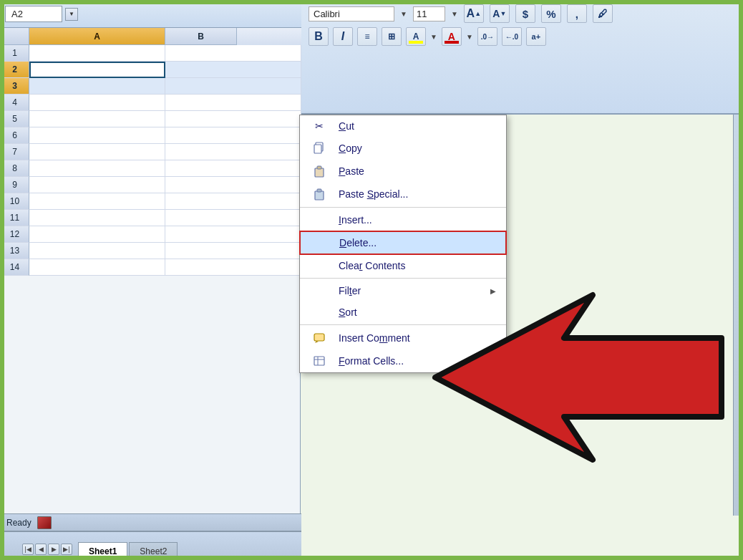 This screenshot has width=743, height=560. What do you see at coordinates (551, 14) in the screenshot?
I see `percent-button: %` at bounding box center [551, 14].